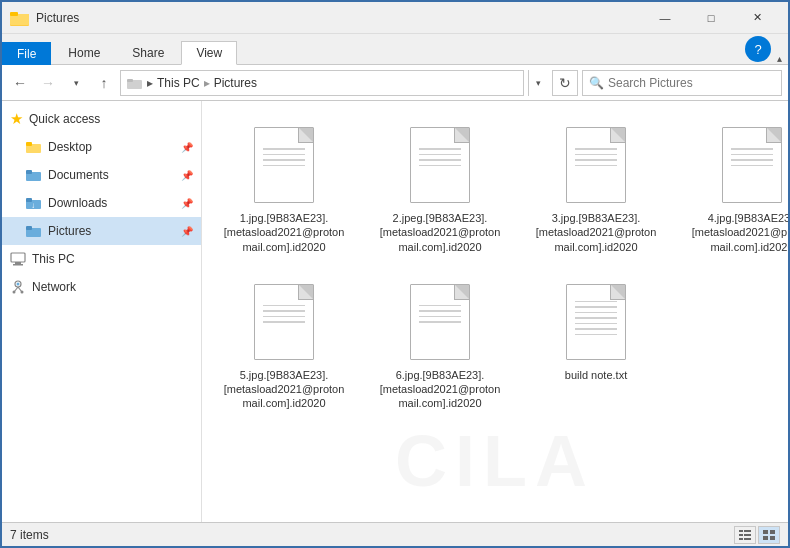  I want to click on file-item: build note.txt, so click(596, 344).